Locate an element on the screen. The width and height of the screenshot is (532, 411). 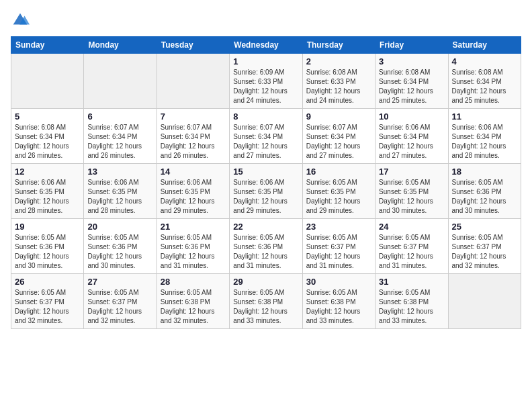
week-row-0: 1Sunrise: 6:09 AMSunset: 6:33 PMDaylight… is located at coordinates (266, 81).